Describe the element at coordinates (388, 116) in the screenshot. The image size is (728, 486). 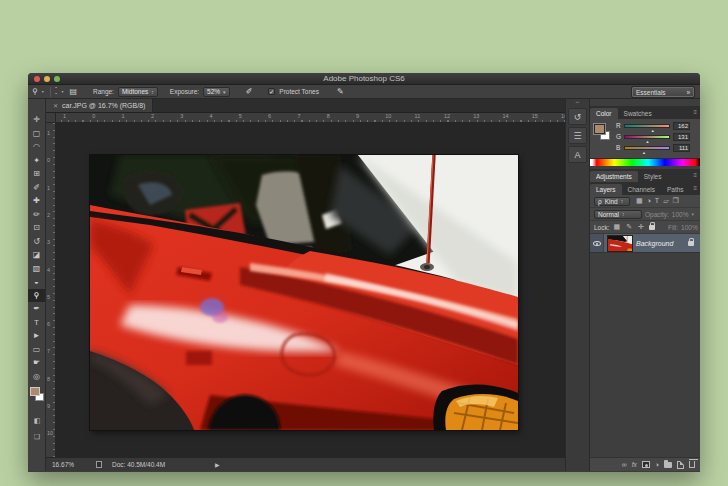
I see `ruler-number: 10` at that location.